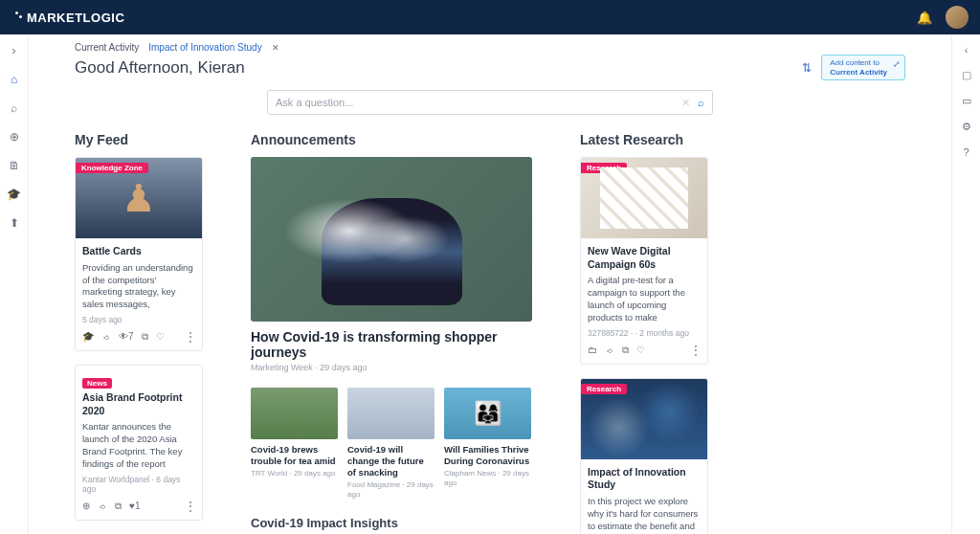  What do you see at coordinates (131, 337) in the screenshot?
I see `views-count: 7` at bounding box center [131, 337].